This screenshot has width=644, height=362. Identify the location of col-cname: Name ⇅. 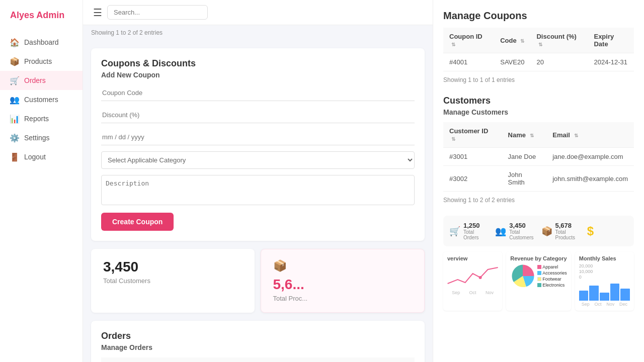
(524, 135).